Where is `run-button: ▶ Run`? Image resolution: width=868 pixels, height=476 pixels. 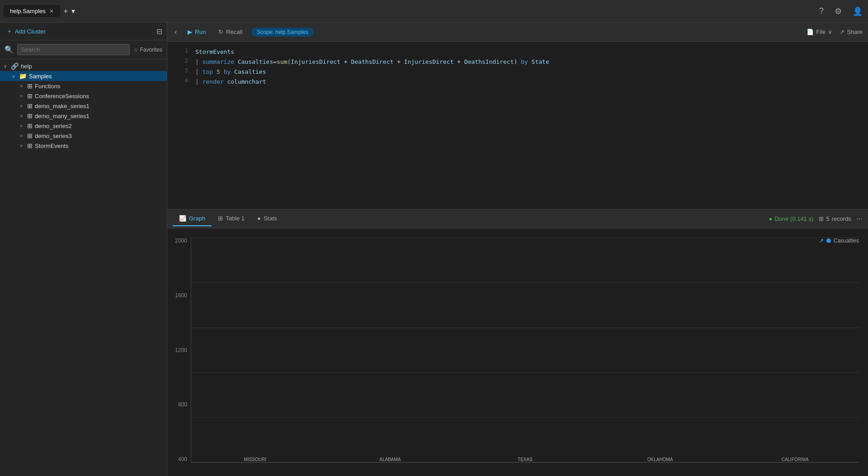
run-button: ▶ Run is located at coordinates (197, 32).